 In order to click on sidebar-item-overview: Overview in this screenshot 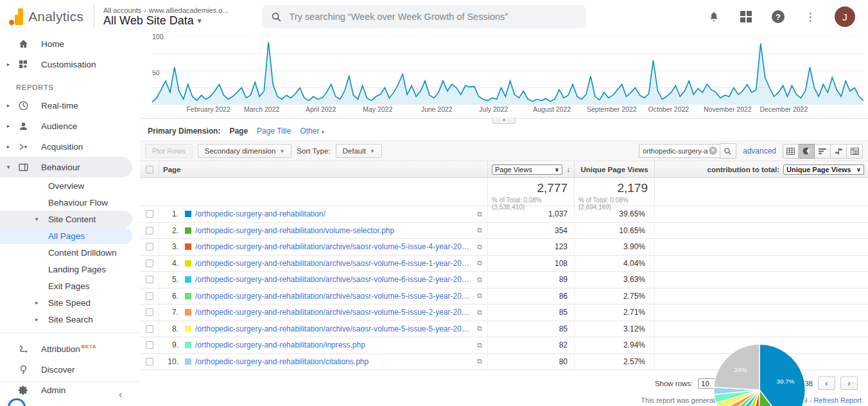, I will do `click(70, 186)`.